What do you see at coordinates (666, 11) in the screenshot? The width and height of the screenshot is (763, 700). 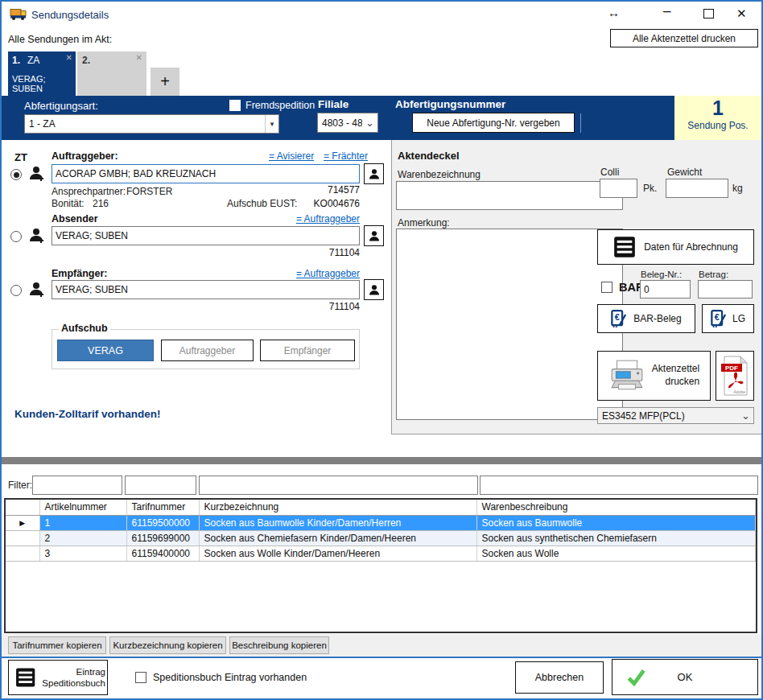 I see `minimize-icon: –` at bounding box center [666, 11].